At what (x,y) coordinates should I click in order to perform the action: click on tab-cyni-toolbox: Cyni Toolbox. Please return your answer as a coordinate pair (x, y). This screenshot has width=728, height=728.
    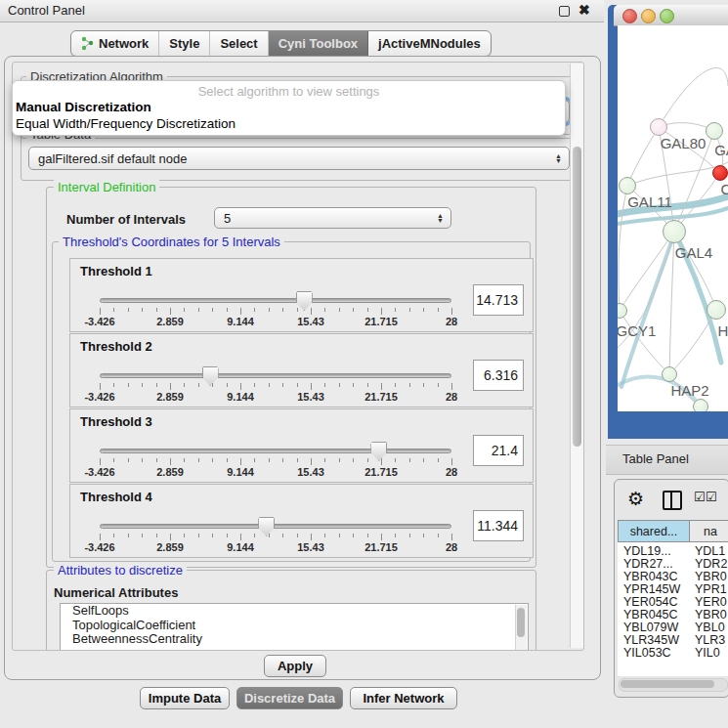
    Looking at the image, I should click on (319, 43).